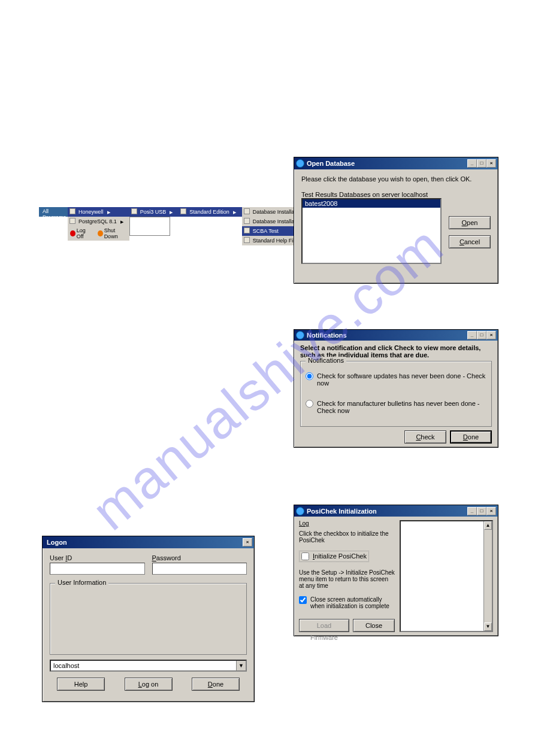 The width and height of the screenshot is (535, 756). Describe the element at coordinates (98, 221) in the screenshot. I see `menu-postgresql: PostgreSQL 8.1` at that location.